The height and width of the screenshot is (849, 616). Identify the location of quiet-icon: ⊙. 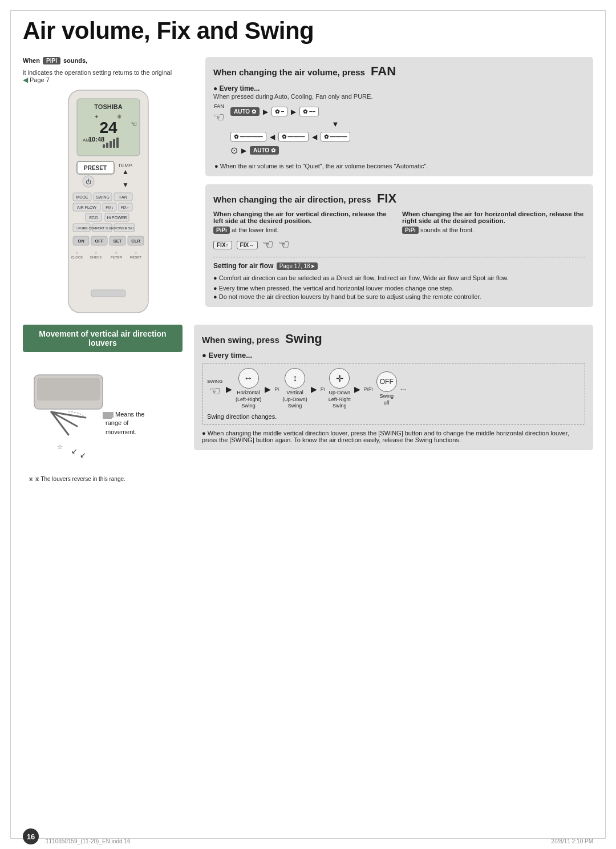
(234, 151).